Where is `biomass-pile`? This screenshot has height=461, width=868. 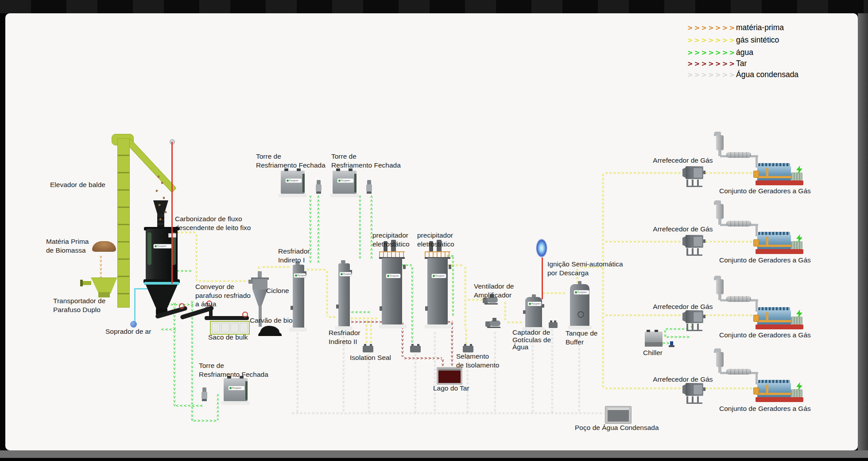 biomass-pile is located at coordinates (104, 246).